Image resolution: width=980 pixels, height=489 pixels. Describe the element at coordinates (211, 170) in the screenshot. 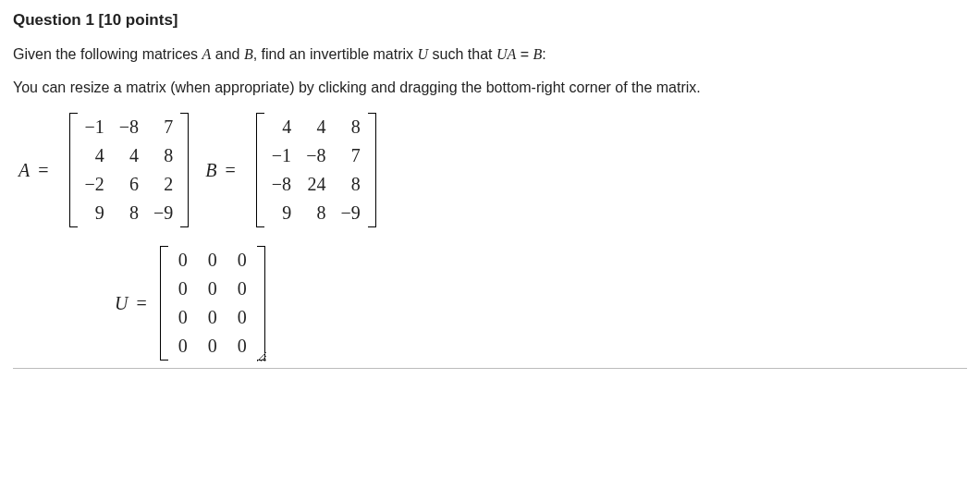

I see `label-B: B` at that location.